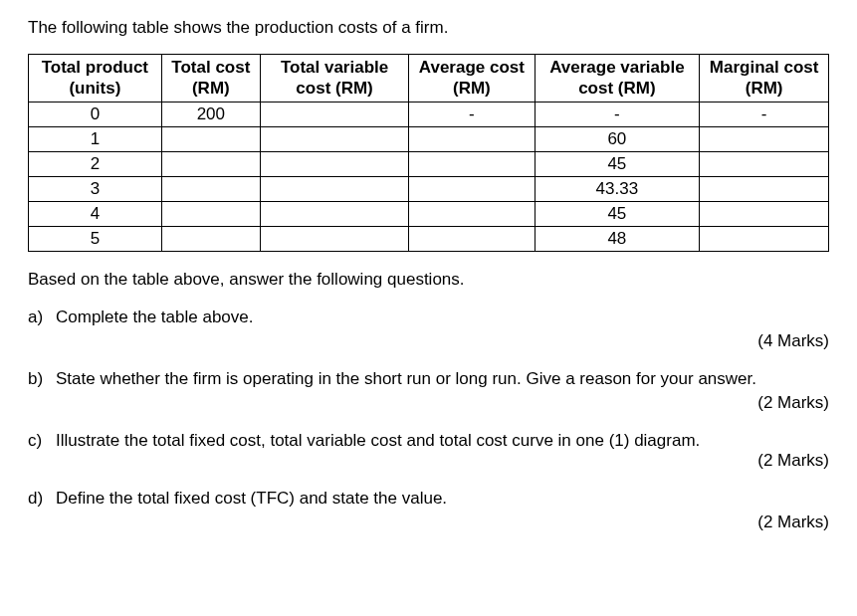  What do you see at coordinates (429, 113) in the screenshot?
I see `table-row: 0 200 - - -` at bounding box center [429, 113].